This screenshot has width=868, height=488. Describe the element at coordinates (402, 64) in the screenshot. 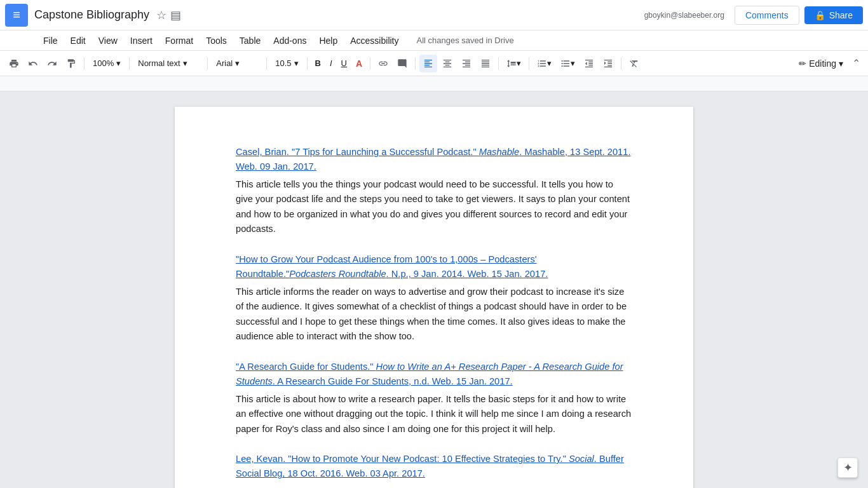

I see `comment-button` at that location.